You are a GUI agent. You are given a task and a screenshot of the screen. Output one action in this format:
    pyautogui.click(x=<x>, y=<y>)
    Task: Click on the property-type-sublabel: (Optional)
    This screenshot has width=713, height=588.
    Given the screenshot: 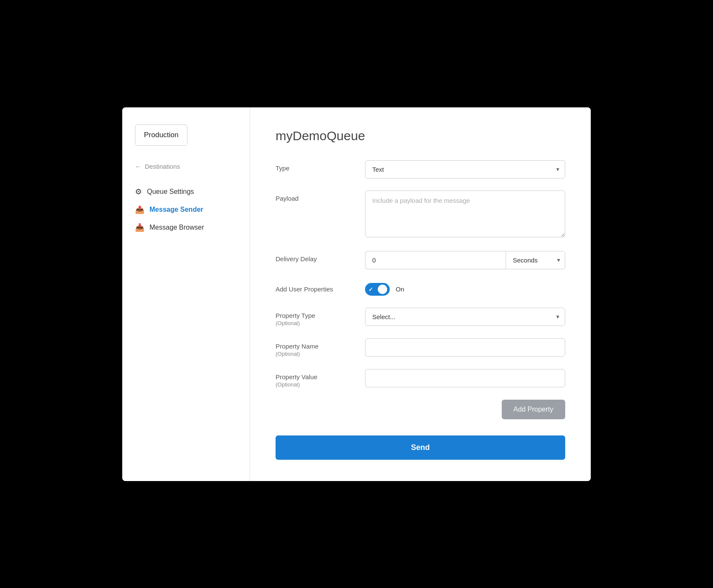 What is the action you would take?
    pyautogui.click(x=288, y=323)
    